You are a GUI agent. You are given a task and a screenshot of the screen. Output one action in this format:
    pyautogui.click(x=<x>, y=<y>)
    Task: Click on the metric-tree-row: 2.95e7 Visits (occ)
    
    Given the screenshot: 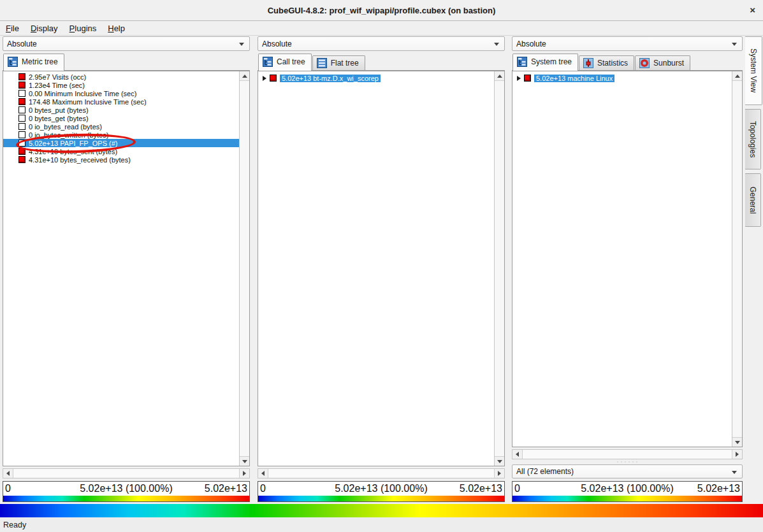 What is the action you would take?
    pyautogui.click(x=121, y=76)
    